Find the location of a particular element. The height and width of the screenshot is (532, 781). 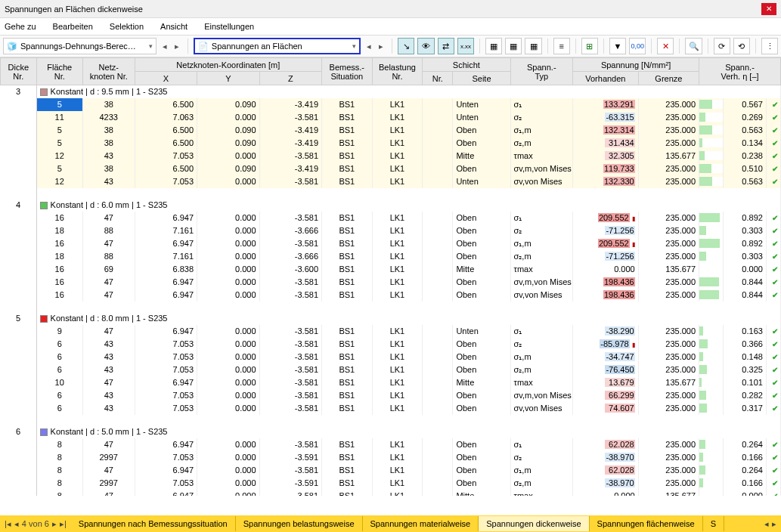

sheet-icon: 📄 is located at coordinates (203, 47).